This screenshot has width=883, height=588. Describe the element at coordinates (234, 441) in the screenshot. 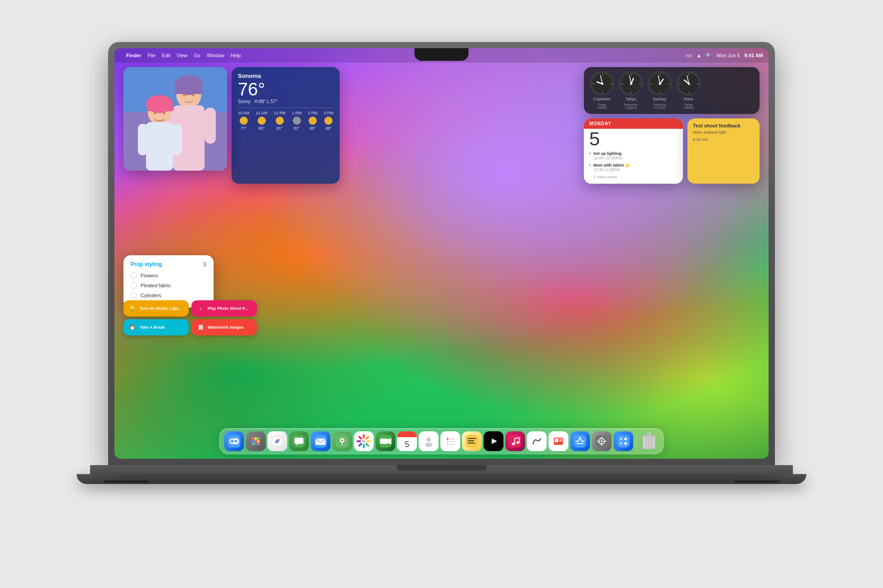

I see `dock-finder` at that location.